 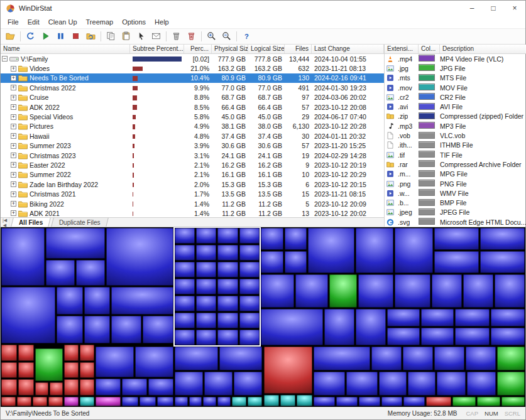 What do you see at coordinates (162, 22) in the screenshot?
I see `menu-help: Help` at bounding box center [162, 22].